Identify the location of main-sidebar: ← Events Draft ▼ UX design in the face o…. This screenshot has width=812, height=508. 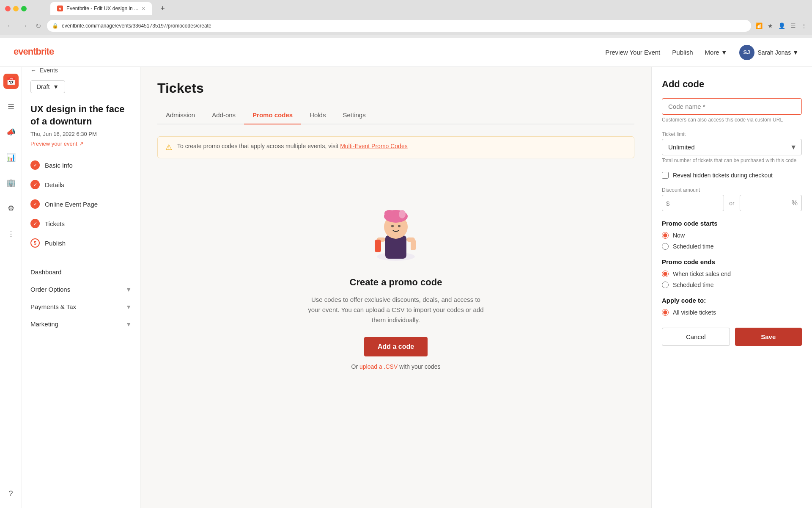
(81, 287).